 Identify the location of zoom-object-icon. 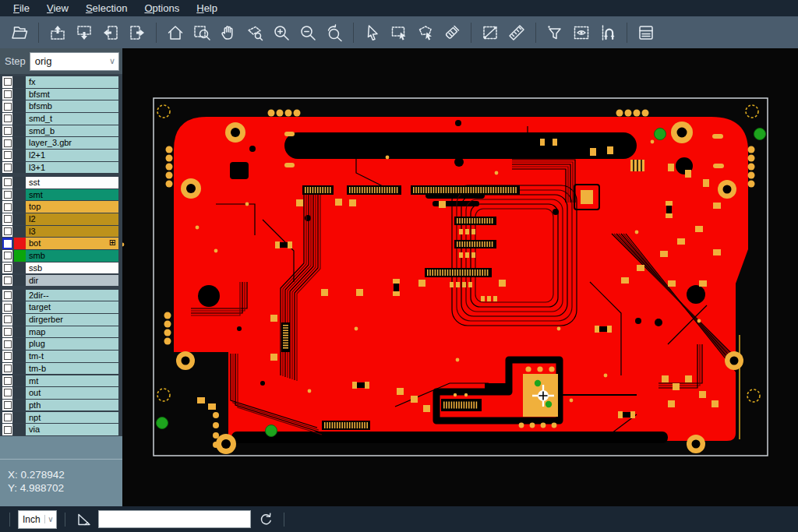
(255, 33).